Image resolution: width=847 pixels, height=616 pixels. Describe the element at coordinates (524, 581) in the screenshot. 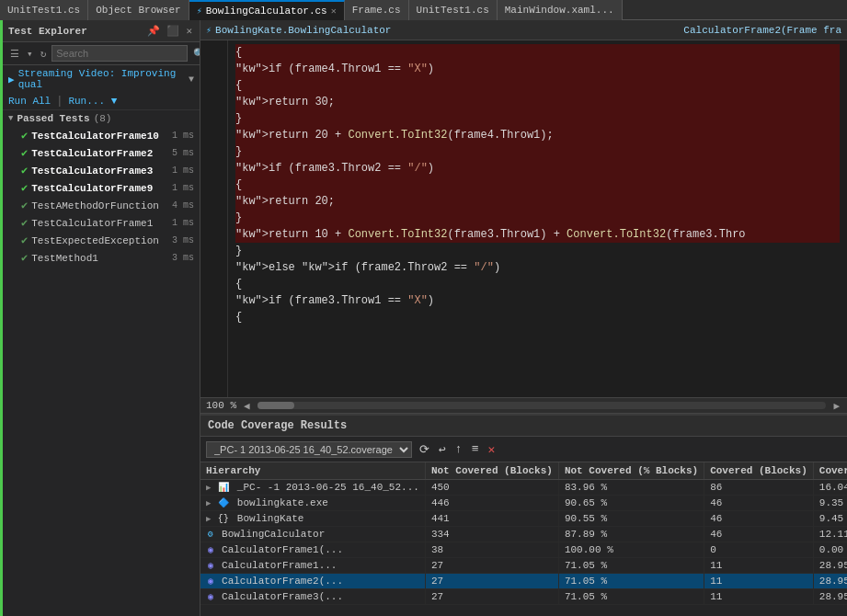

I see `table-row: ◉ CalculatorFrame2(...2771.05 %1128.95 %` at that location.